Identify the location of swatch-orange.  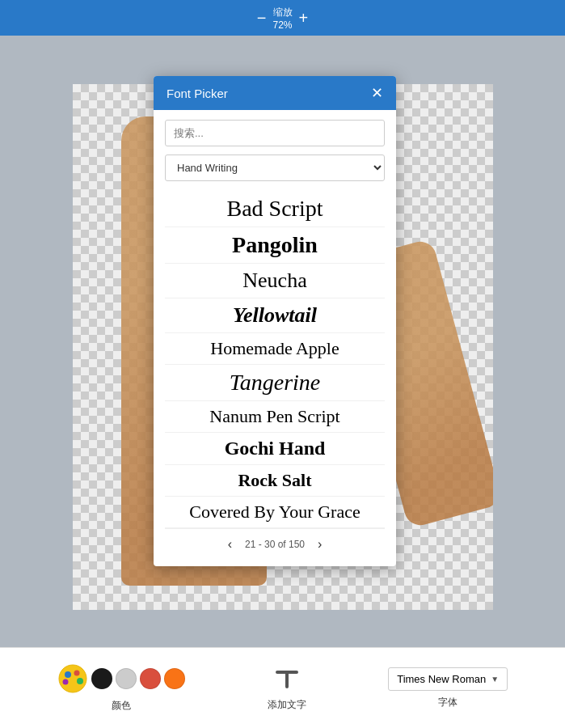
(175, 679).